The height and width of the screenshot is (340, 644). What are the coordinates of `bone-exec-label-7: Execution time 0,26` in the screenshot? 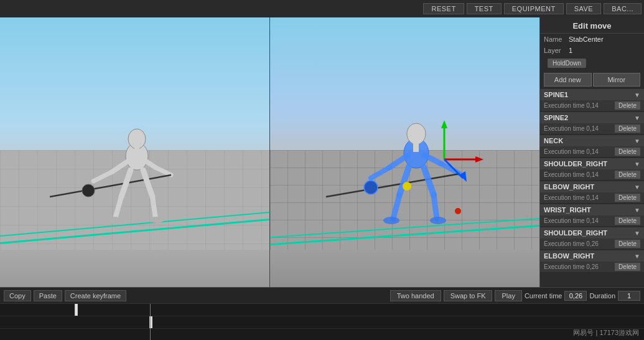 It's located at (571, 267).